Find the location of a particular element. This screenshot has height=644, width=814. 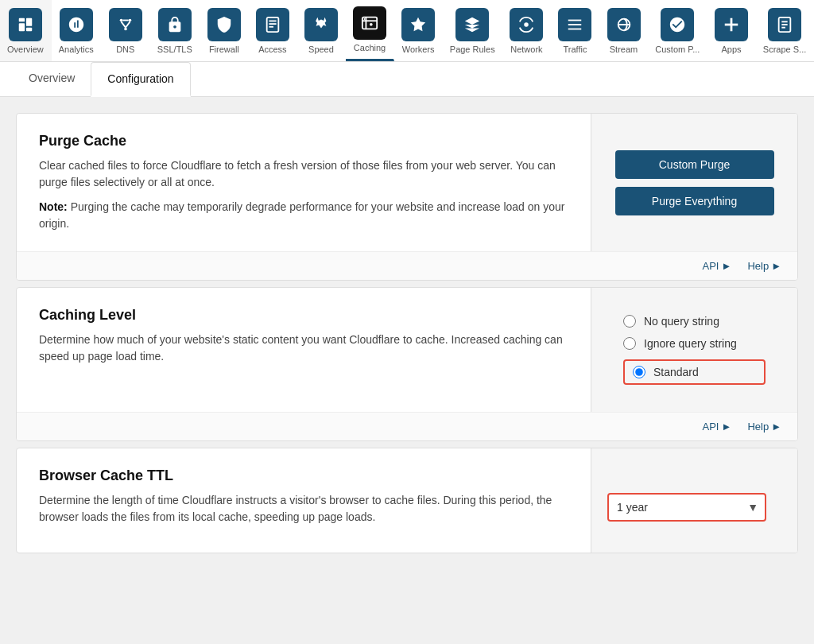

nav-label-traffic: Traffic is located at coordinates (575, 49).